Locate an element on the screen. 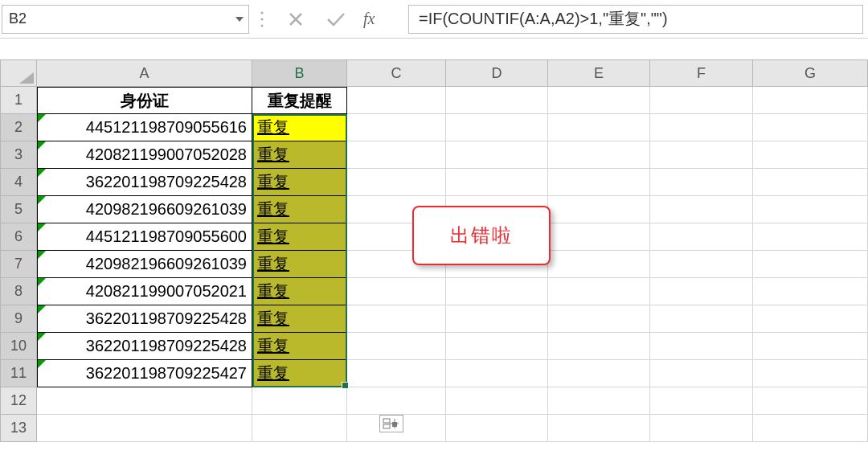 The height and width of the screenshot is (467, 868). cell-id: 445121198709055616 is located at coordinates (145, 128).